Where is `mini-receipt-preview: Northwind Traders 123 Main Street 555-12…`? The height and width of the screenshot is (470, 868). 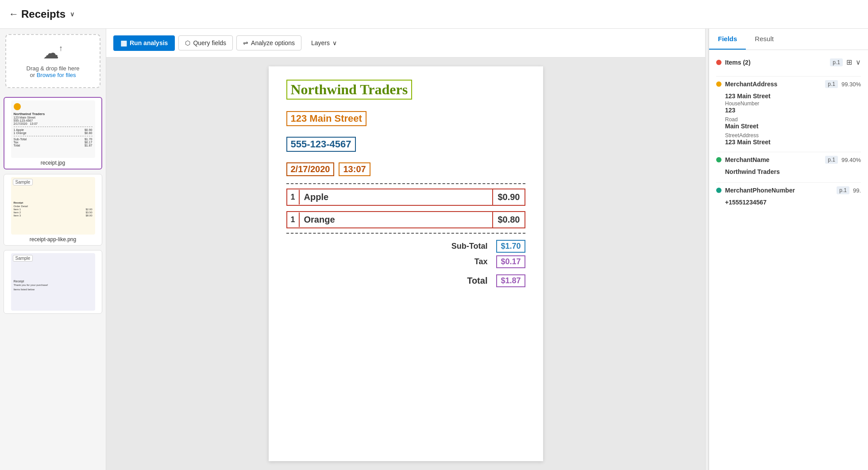 mini-receipt-preview: Northwind Traders 123 Main Street 555-12… is located at coordinates (53, 129).